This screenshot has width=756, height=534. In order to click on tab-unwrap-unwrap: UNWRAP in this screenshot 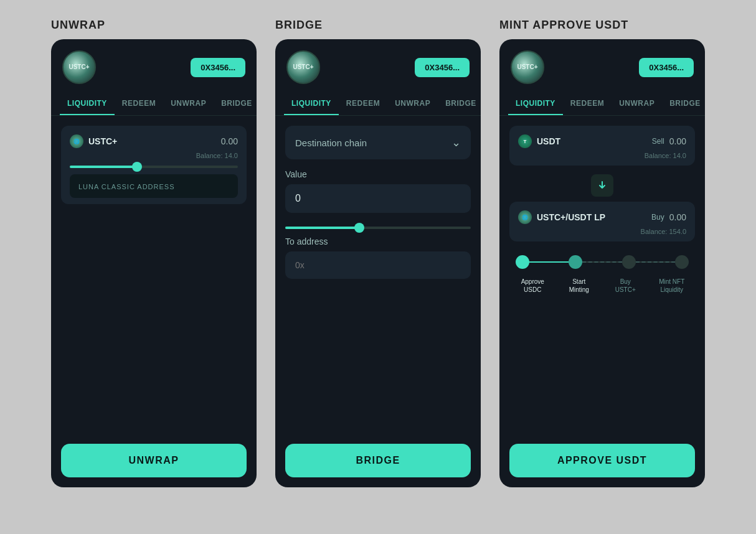, I will do `click(188, 104)`.